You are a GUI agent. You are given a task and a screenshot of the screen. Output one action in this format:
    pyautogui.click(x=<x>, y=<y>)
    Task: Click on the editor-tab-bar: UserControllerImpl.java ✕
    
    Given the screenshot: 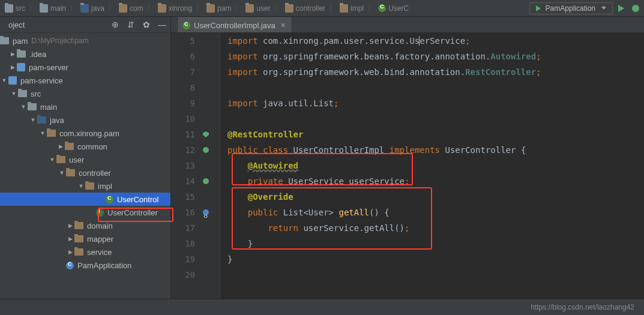 What is the action you would take?
    pyautogui.click(x=408, y=25)
    